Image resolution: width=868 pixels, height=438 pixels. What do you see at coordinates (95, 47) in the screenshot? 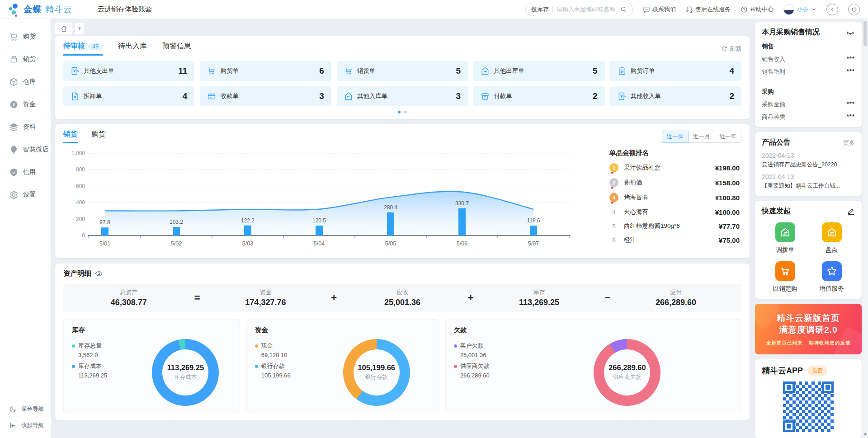
I see `pending-count-badge: 49` at bounding box center [95, 47].